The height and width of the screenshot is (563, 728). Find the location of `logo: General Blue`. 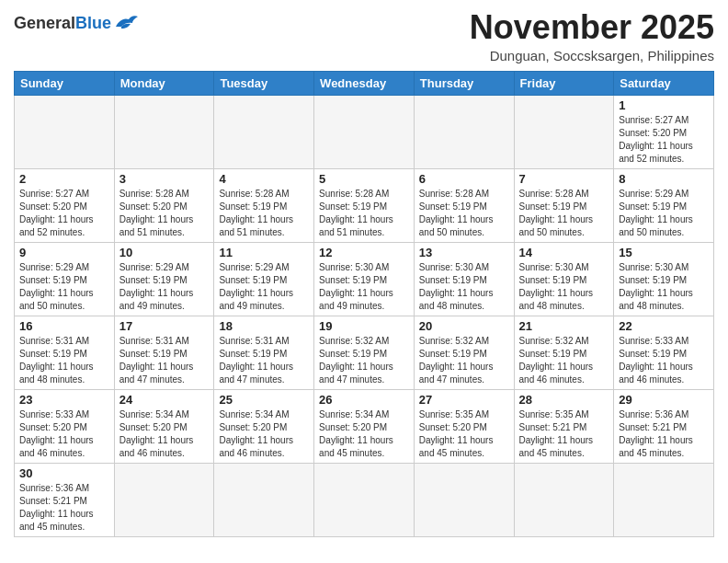

logo: General Blue is located at coordinates (77, 20).